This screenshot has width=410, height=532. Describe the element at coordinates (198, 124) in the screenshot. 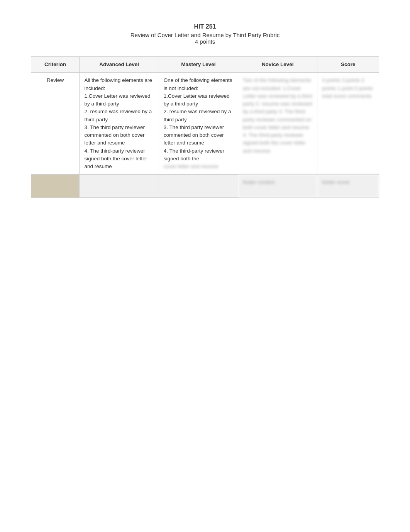

I see `mastery-cell: One of the following elements is not inc…` at that location.